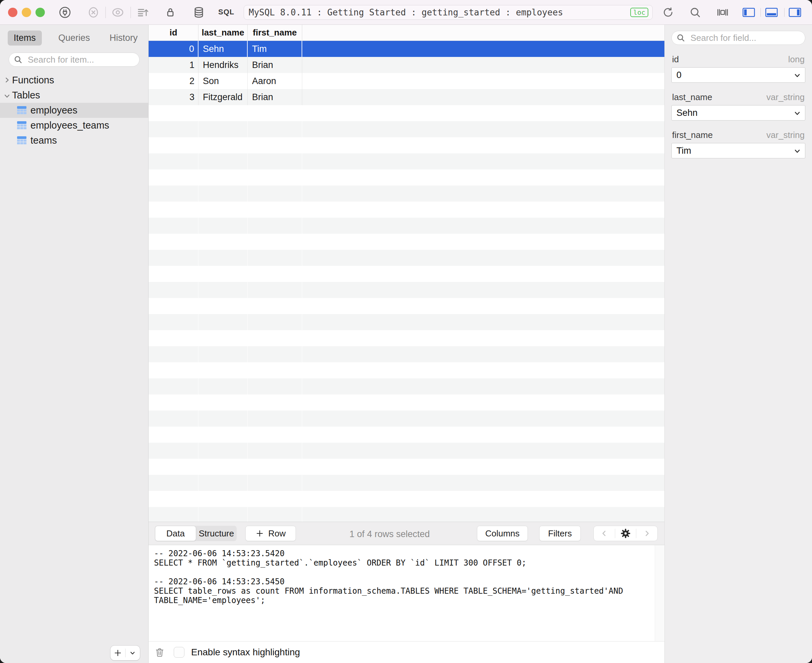  I want to click on field-value-select-id: 0, so click(738, 75).